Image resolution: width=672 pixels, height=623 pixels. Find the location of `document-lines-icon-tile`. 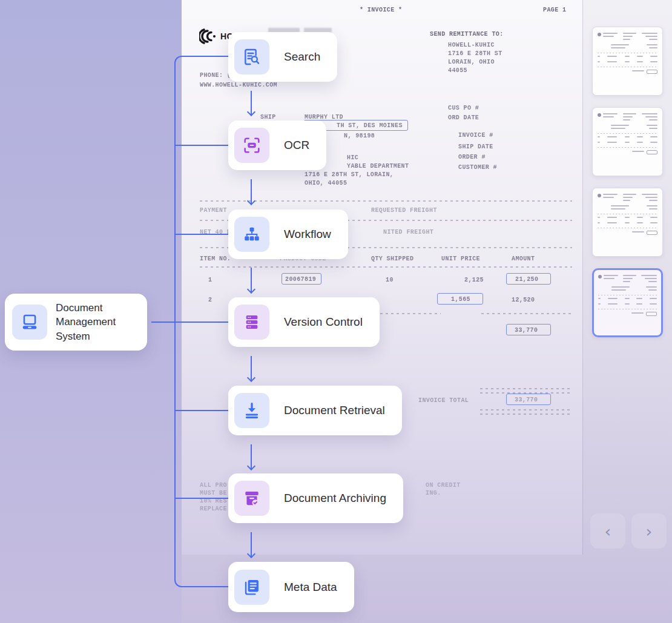

document-lines-icon-tile is located at coordinates (252, 587).